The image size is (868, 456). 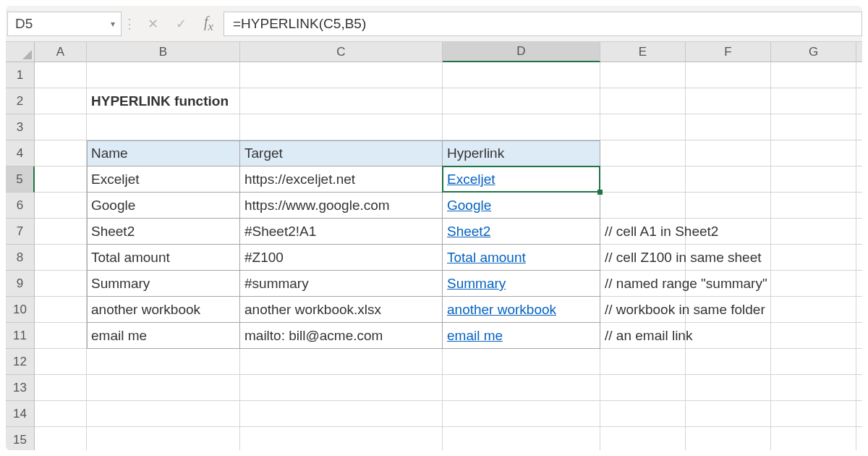 I want to click on hyperlink-10: another workbook, so click(x=522, y=310).